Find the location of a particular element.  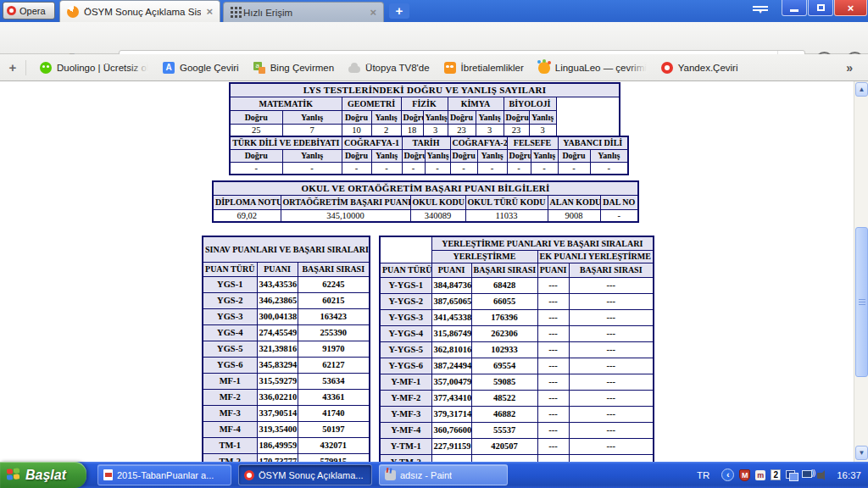

scroll-down-icon: ▼ is located at coordinates (861, 452).